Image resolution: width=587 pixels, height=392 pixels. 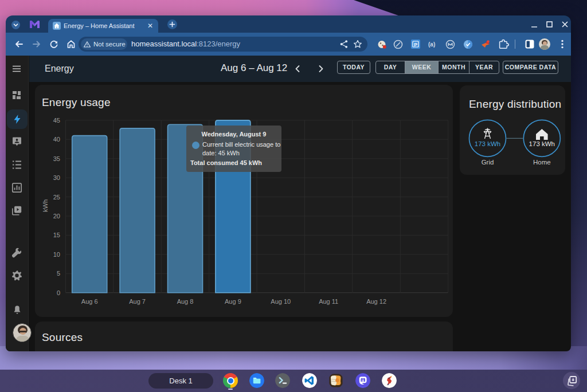 What do you see at coordinates (58, 293) in the screenshot?
I see `svg-text: 0` at bounding box center [58, 293].